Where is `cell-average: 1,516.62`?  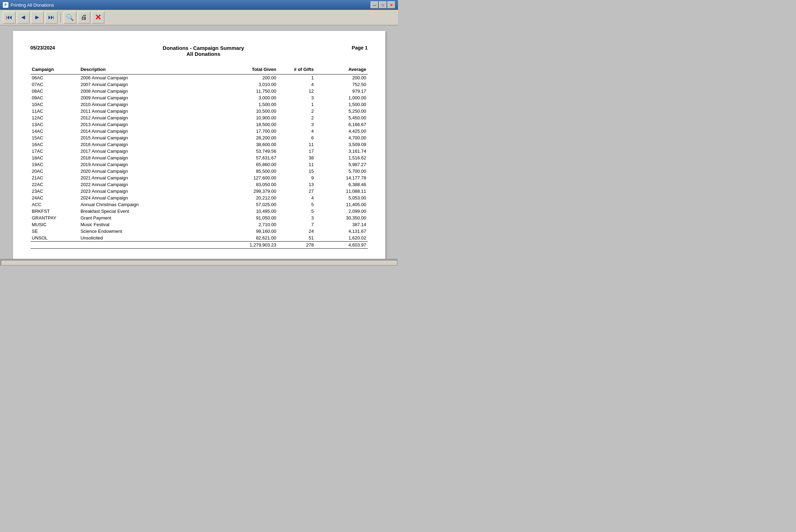
cell-average: 1,516.62 is located at coordinates (341, 158).